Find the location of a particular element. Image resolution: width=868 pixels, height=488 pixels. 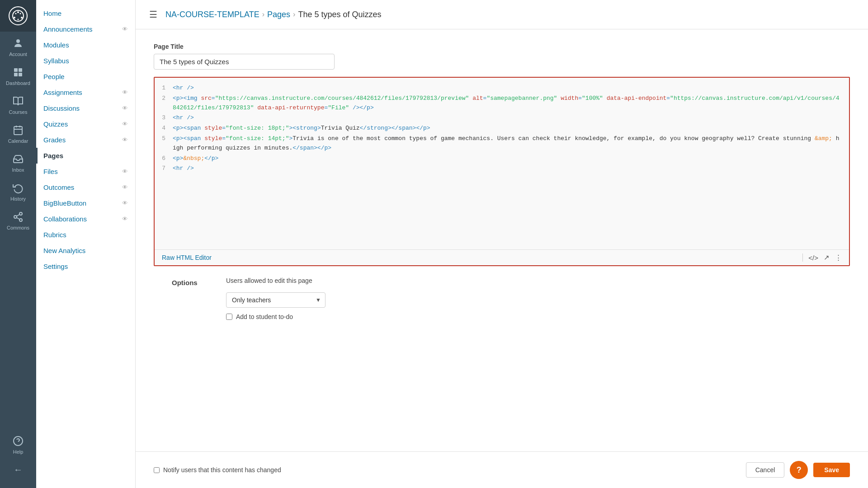

commons-icon is located at coordinates (18, 217).